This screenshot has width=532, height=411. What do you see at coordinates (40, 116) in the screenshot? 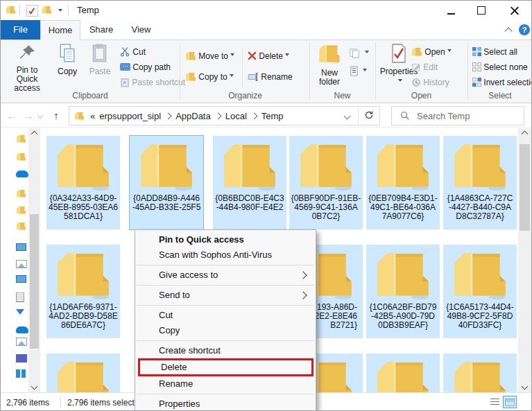
I see `recent-locations-icon` at bounding box center [40, 116].